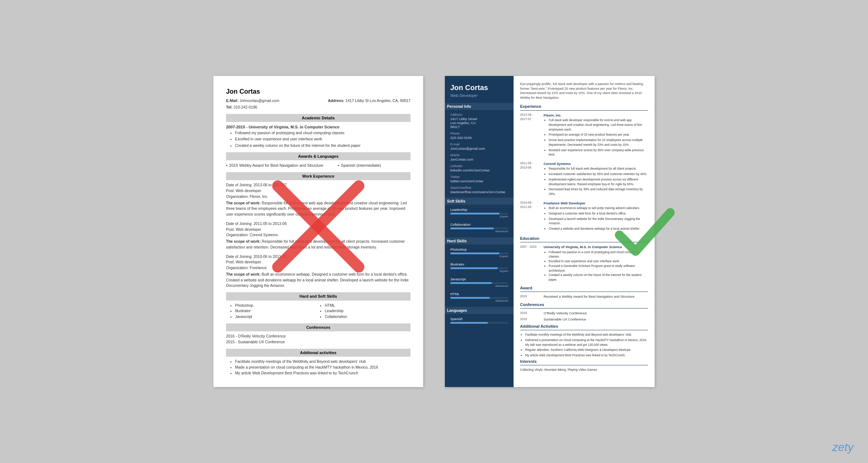  Describe the element at coordinates (242, 107) in the screenshot. I see `left-tel: Tel: 310-242-0196` at that location.